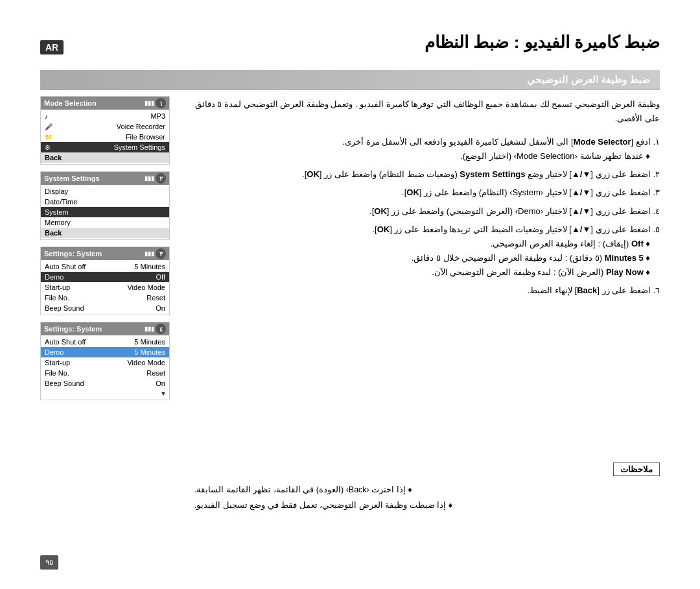 Image resolution: width=700 pixels, height=589 pixels. Describe the element at coordinates (150, 352) in the screenshot. I see `screen-4-demo-value: 5 Minutes` at that location.